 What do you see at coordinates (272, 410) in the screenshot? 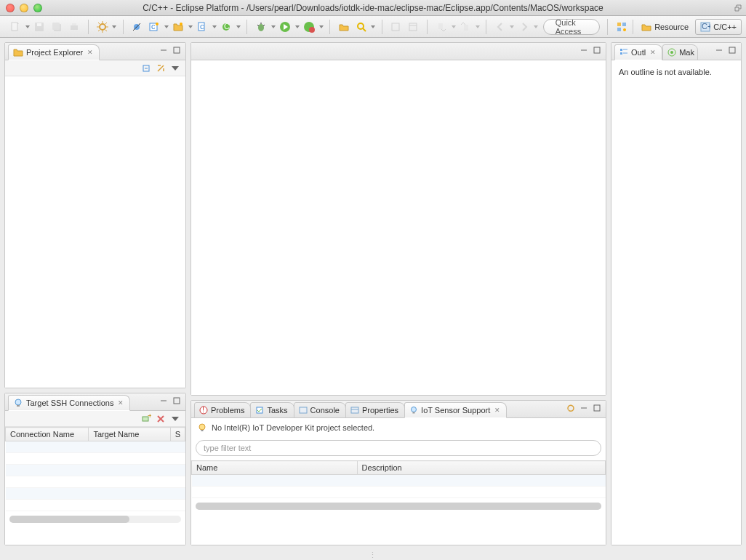
I see `tab-tasks: Tasks` at bounding box center [272, 410].